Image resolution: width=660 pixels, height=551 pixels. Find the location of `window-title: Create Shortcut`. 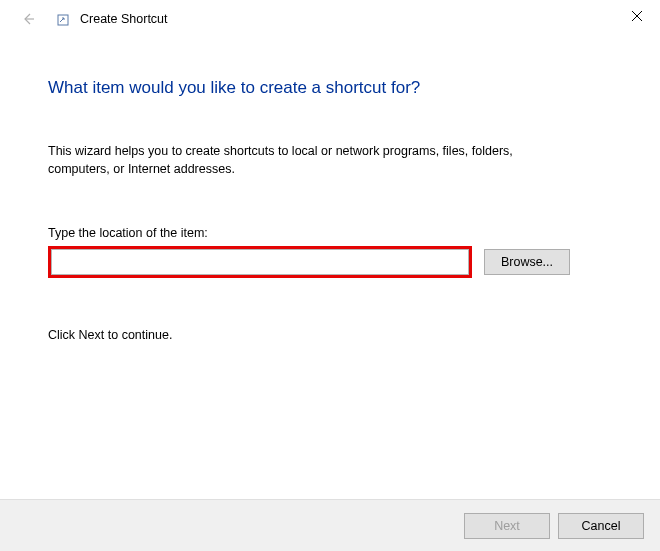

window-title: Create Shortcut is located at coordinates (124, 19).